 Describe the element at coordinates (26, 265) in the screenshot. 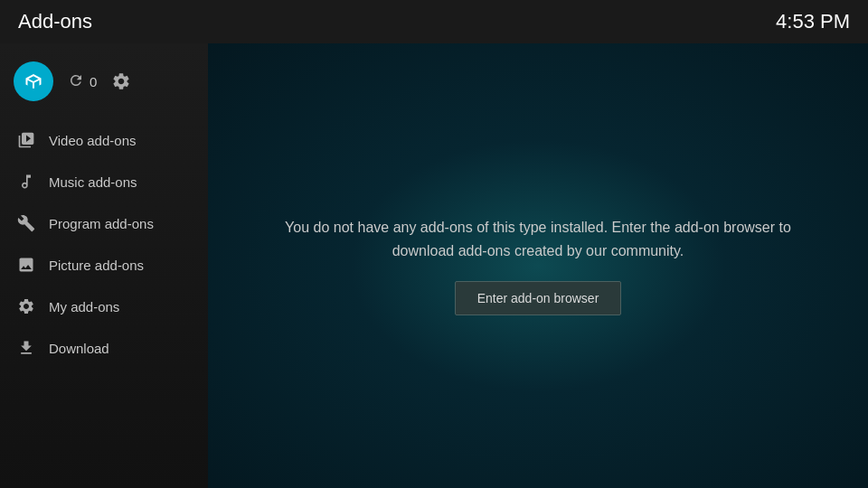

I see `picture-icon` at that location.